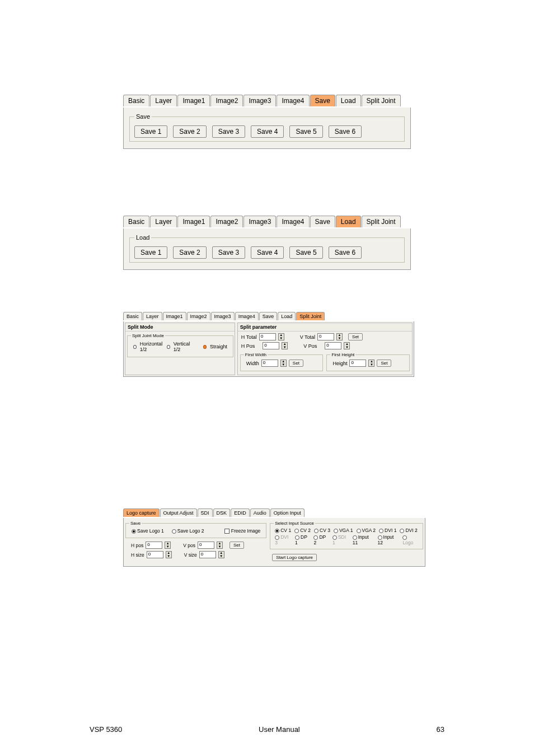 The image size is (534, 756). What do you see at coordinates (219, 545) in the screenshot?
I see `logo-vpos-spinner-icon: ▲▼` at bounding box center [219, 545].